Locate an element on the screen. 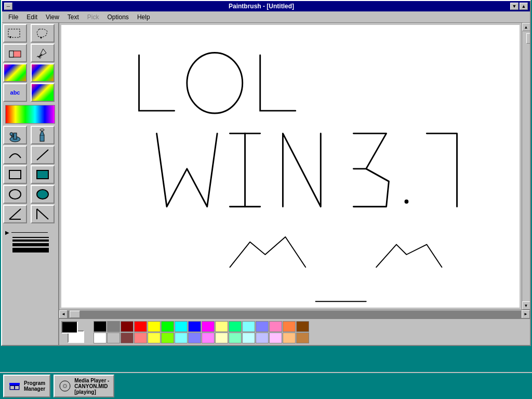 This screenshot has height=399, width=532. window-controls: ▼ ▲ is located at coordinates (519, 6).